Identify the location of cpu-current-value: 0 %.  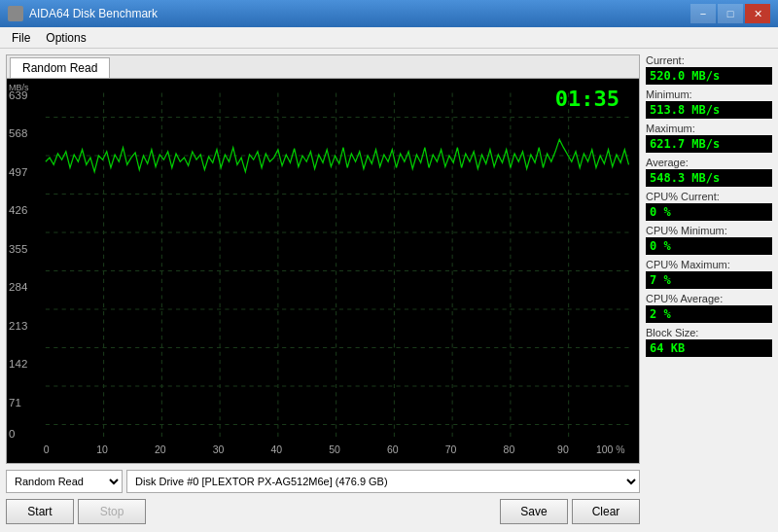
(709, 212).